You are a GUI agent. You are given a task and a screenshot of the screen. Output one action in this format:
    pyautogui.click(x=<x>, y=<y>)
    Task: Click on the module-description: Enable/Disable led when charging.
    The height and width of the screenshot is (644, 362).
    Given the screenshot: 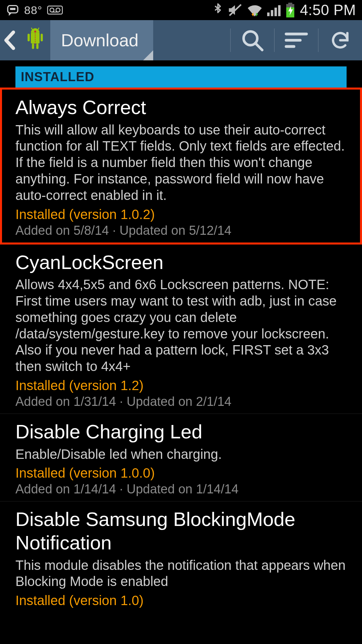 What is the action you would take?
    pyautogui.click(x=181, y=454)
    